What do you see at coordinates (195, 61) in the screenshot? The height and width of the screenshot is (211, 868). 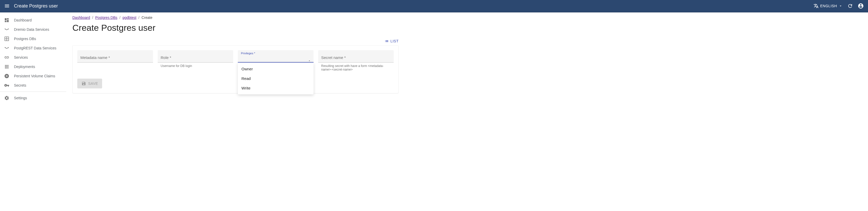 I see `role-field: Username for DB login` at bounding box center [195, 61].